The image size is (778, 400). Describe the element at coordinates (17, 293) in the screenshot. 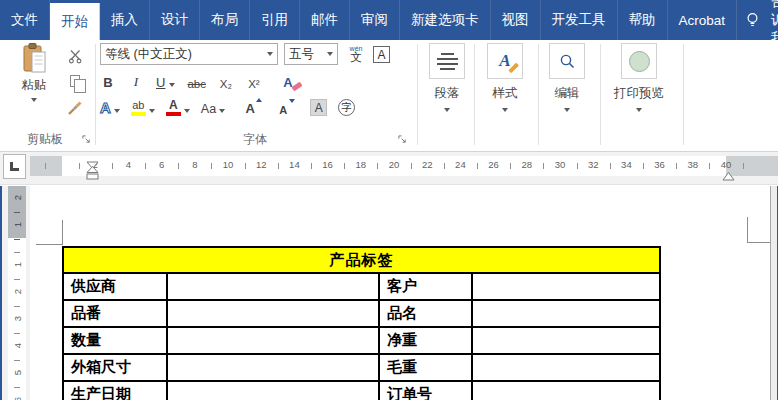

I see `vertical-ruler: 21123456` at that location.